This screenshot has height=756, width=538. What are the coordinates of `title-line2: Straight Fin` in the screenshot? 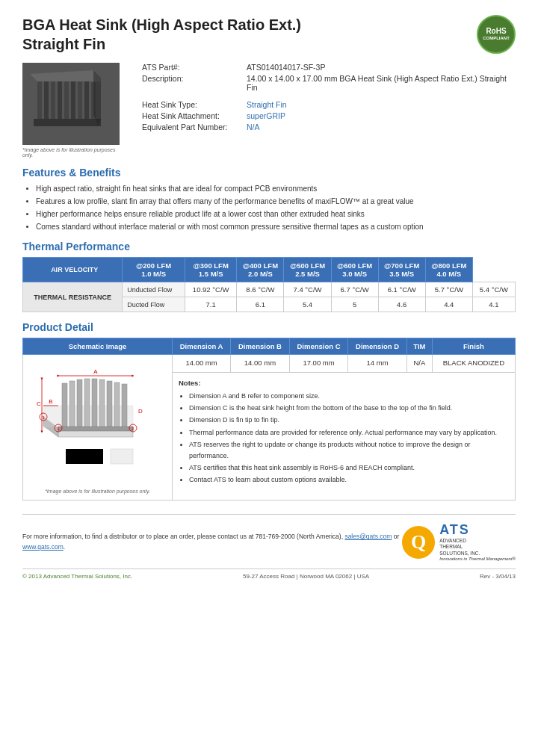 It's located at (161, 44).